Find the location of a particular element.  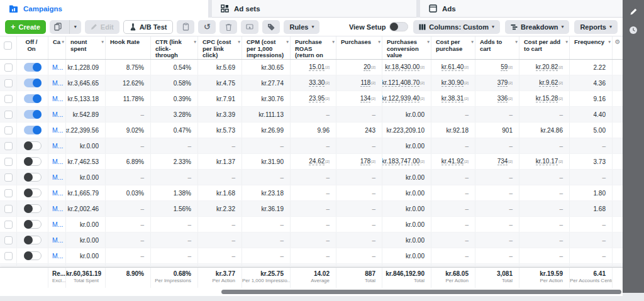

metric-value-link: kr.20.82 is located at coordinates (547, 67).